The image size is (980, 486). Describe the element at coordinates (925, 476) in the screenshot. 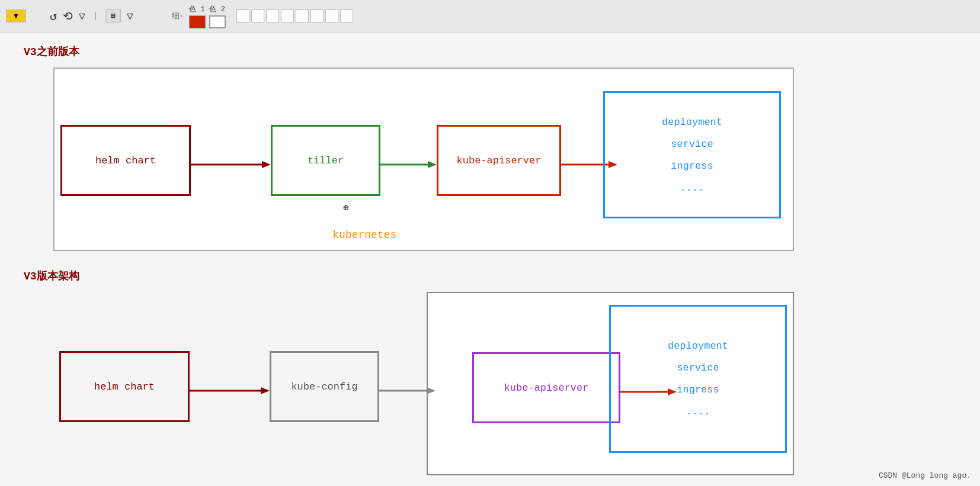

I see `csdn-watermark: CSDN @Long long ago.` at that location.